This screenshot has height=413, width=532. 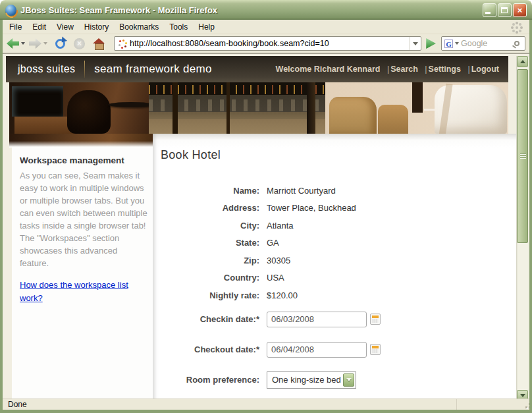 What do you see at coordinates (23, 43) in the screenshot?
I see `back-history-dropdown` at bounding box center [23, 43].